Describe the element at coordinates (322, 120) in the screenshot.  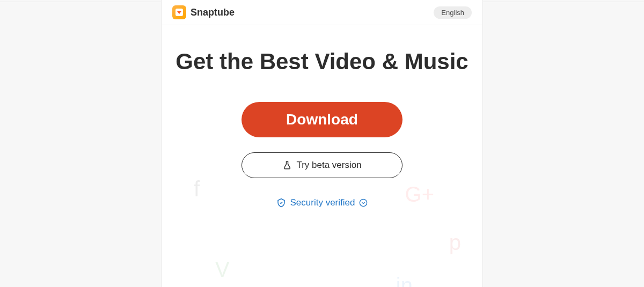
I see `download-button: Download` at that location.